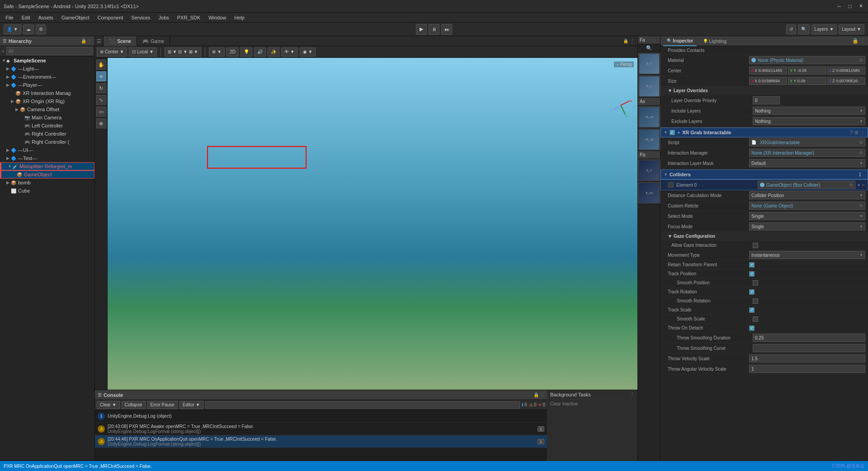  Describe the element at coordinates (856, 133) in the screenshot. I see `xr-grab-settings: ⚙` at that location.